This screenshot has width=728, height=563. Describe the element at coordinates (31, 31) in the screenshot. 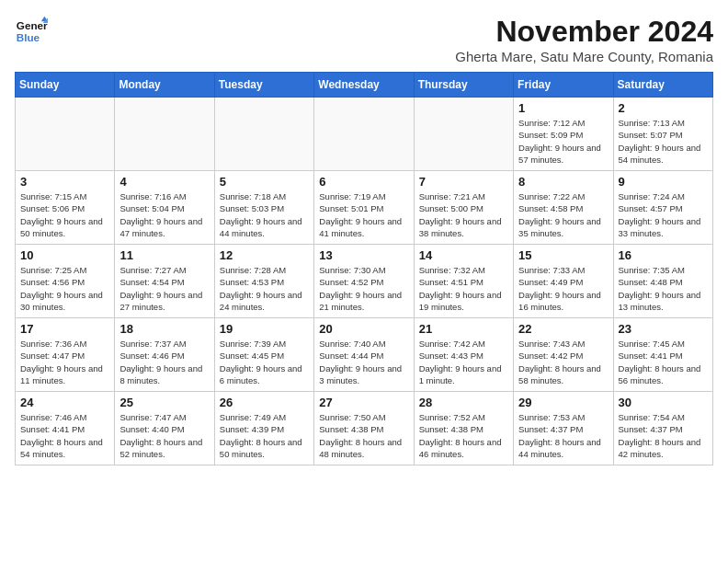

I see `logo: General Blue` at that location.